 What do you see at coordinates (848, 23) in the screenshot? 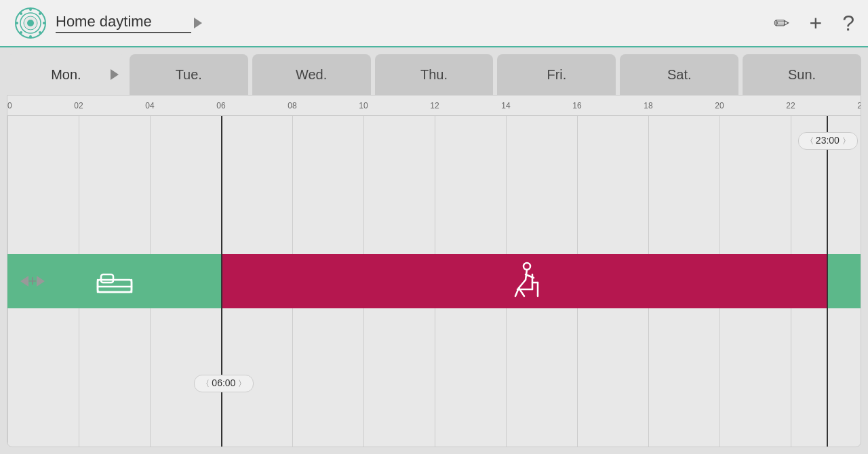
I see `help-icon: ?` at bounding box center [848, 23].